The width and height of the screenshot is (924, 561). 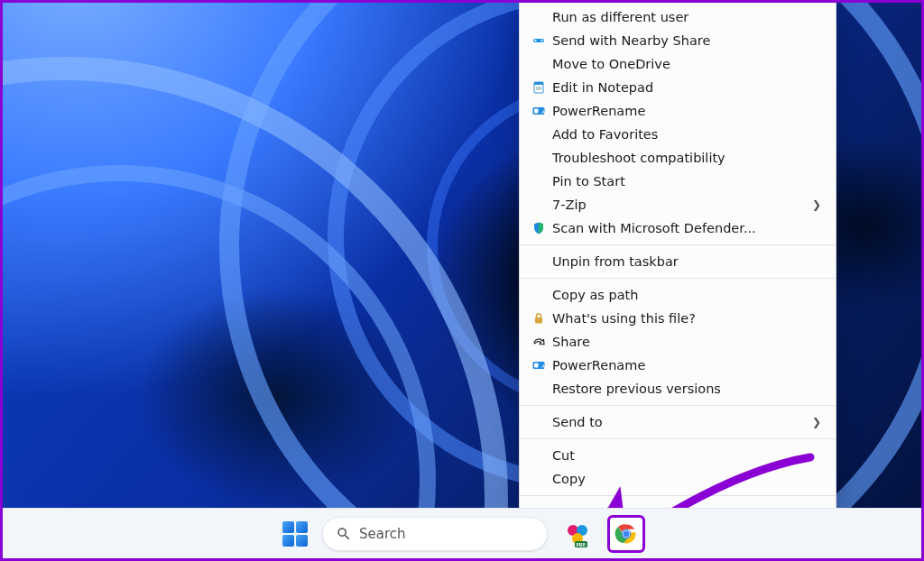 What do you see at coordinates (539, 87) in the screenshot?
I see `notepad-icon` at bounding box center [539, 87].